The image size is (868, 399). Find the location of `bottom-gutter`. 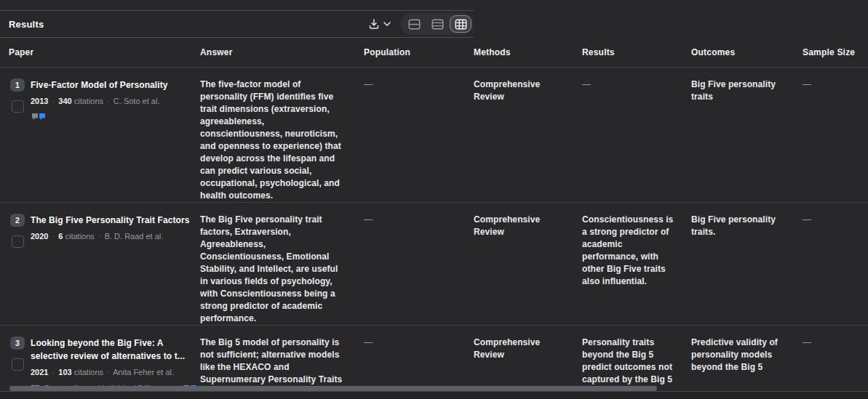

bottom-gutter is located at coordinates (434, 395).